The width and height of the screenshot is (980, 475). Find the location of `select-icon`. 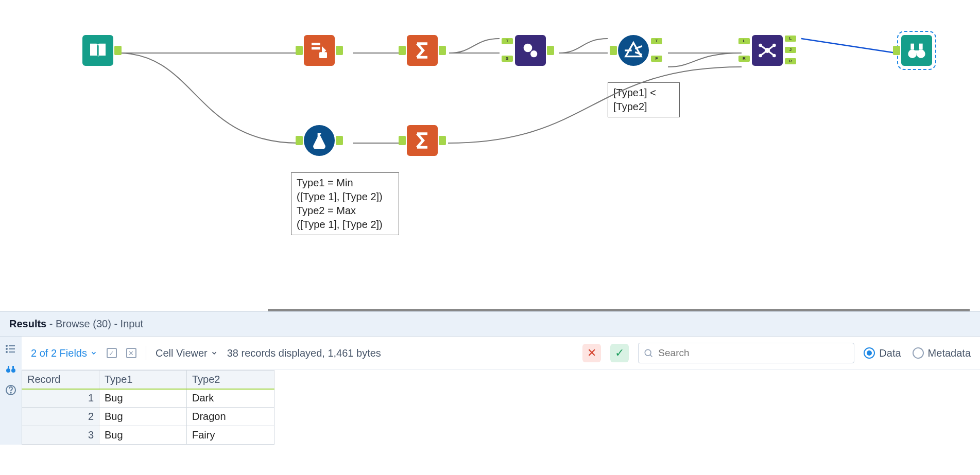

select-icon is located at coordinates (319, 50).